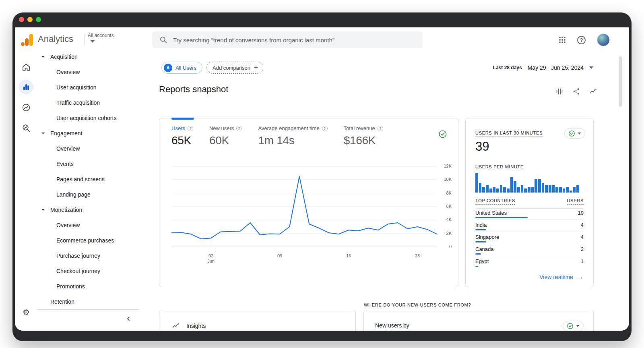 The image size is (644, 348). What do you see at coordinates (88, 240) in the screenshot?
I see `sidebar-item-ecommerce-purchases: Ecommerce purchases` at bounding box center [88, 240].